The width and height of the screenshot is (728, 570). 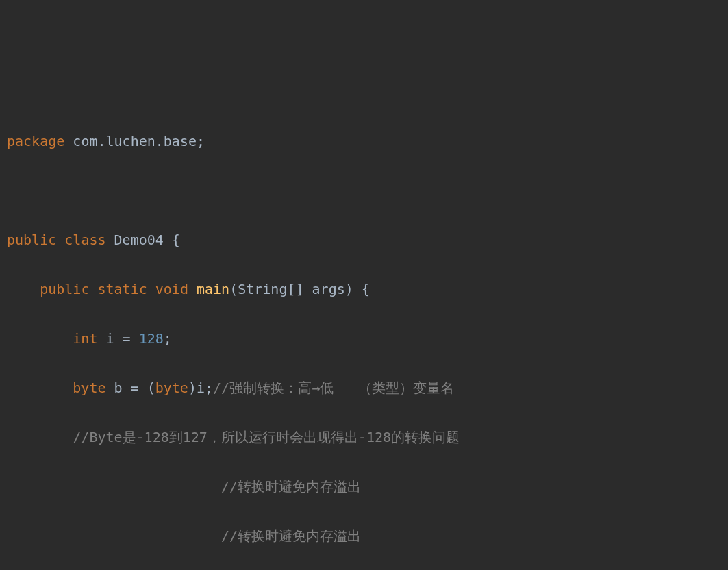 I want to click on comment: //Byte是-128到127，所以运行时会出现得出-128的转换问题, so click(x=266, y=437).